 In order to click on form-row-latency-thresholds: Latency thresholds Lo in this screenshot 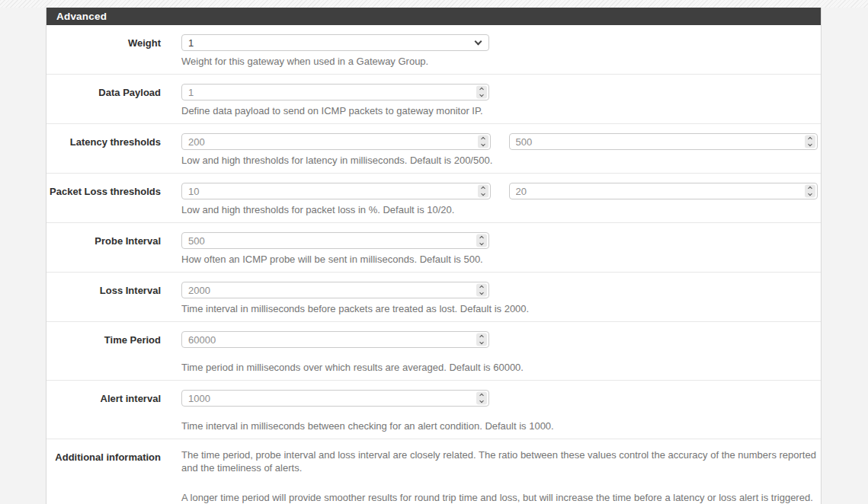, I will do `click(434, 149)`.